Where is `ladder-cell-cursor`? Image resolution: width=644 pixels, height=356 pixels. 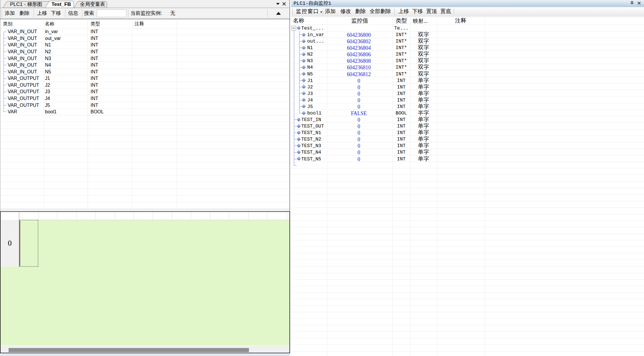
ladder-cell-cursor is located at coordinates (28, 243).